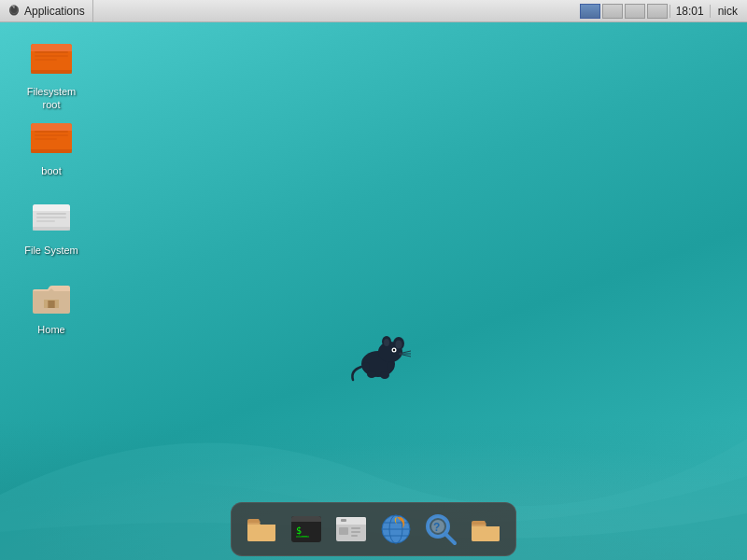  What do you see at coordinates (51, 217) in the screenshot?
I see `file-system-icon` at bounding box center [51, 217].